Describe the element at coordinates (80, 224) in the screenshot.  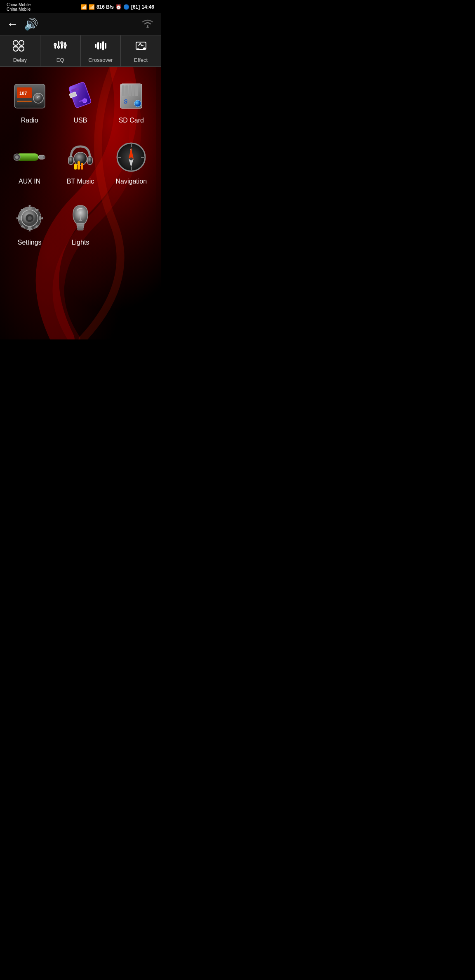
I see `app-lights: Lights` at that location.